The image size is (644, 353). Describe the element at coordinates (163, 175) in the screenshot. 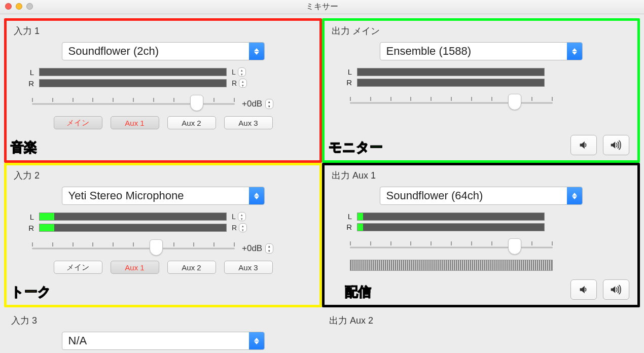

I see `panel-header: 入力 2` at that location.